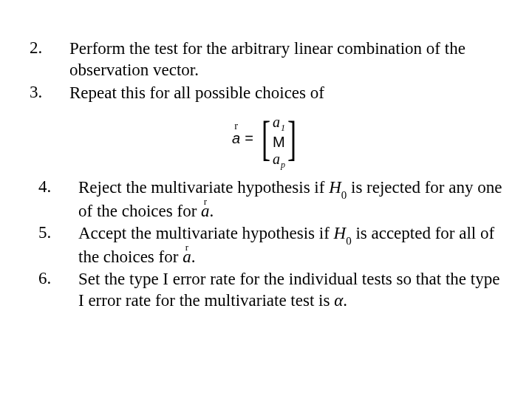  Describe the element at coordinates (270, 200) in the screenshot. I see `list-item: 4. Reject the multivariate hypothesis if…` at that location.